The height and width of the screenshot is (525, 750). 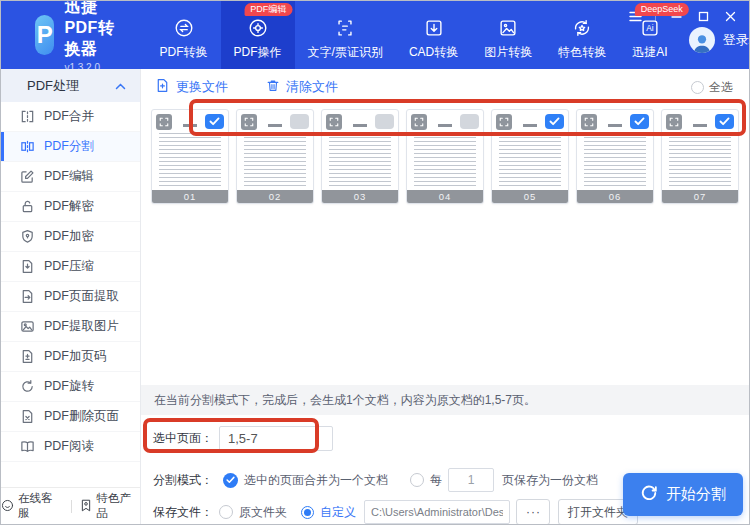 I want to click on original-folder-radio, so click(x=226, y=512).